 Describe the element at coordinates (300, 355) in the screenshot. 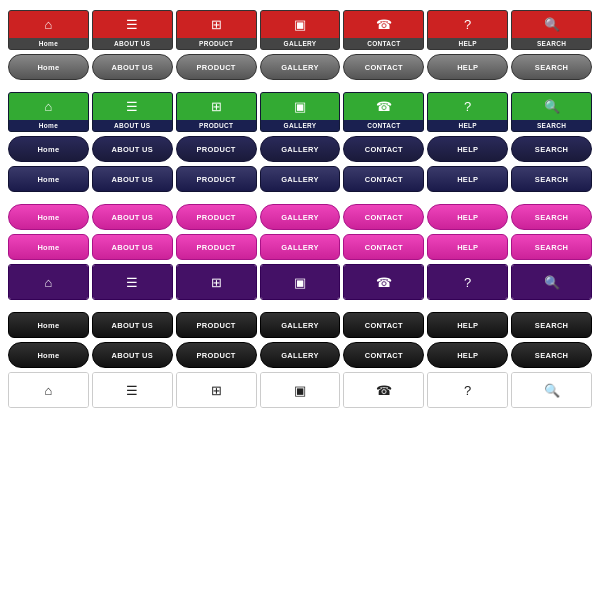

I see `black-pill-row: Home ABOUT US PRODUCT GALLERY CONTACT HE…` at that location.